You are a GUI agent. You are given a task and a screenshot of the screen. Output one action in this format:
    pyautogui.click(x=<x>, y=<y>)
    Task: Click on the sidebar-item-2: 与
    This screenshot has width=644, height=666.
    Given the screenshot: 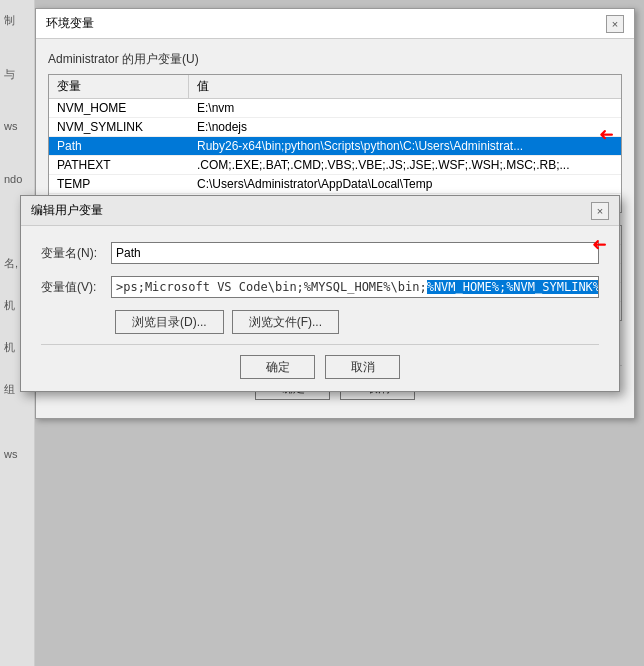 What is the action you would take?
    pyautogui.click(x=17, y=74)
    